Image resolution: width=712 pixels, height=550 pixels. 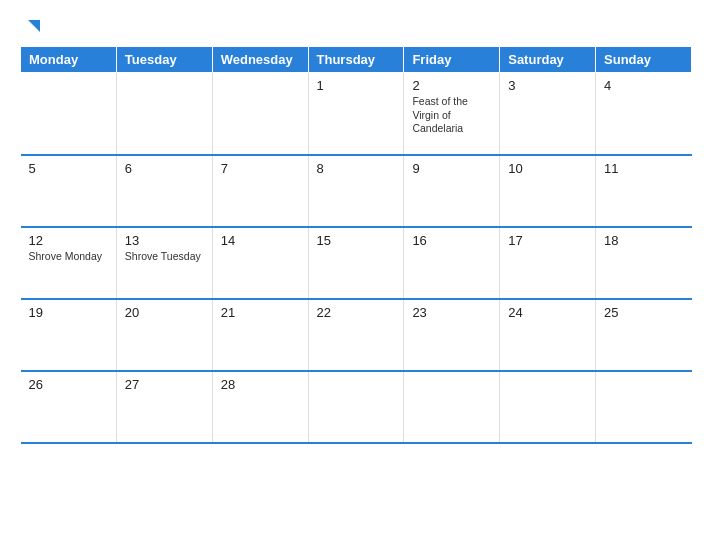 What do you see at coordinates (260, 335) in the screenshot?
I see `calendar-cell: 21` at bounding box center [260, 335].